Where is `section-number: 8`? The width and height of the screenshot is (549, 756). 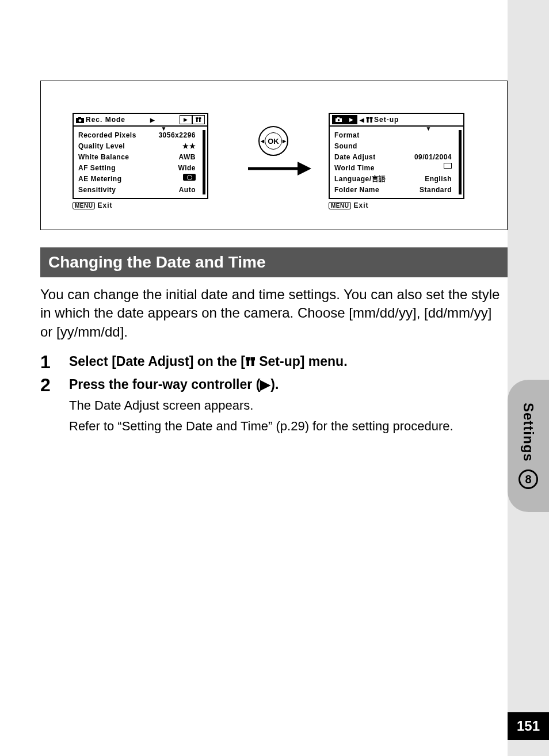 section-number: 8 is located at coordinates (528, 479).